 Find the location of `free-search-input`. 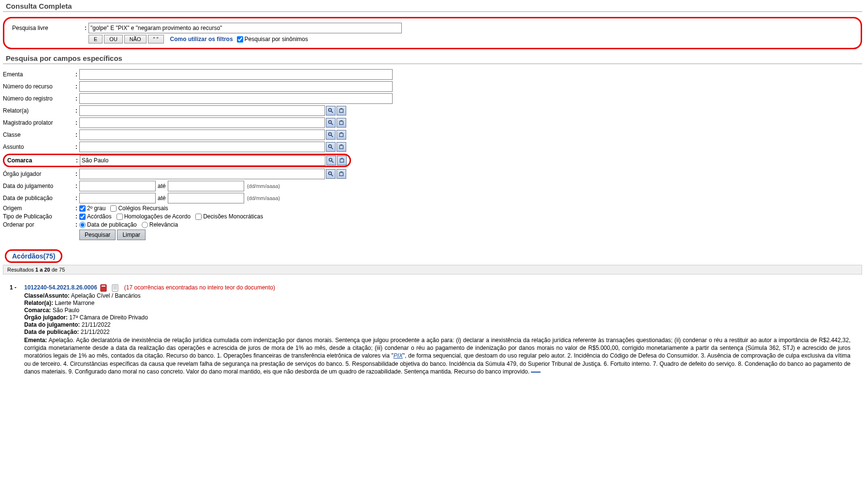

free-search-input is located at coordinates (245, 28).